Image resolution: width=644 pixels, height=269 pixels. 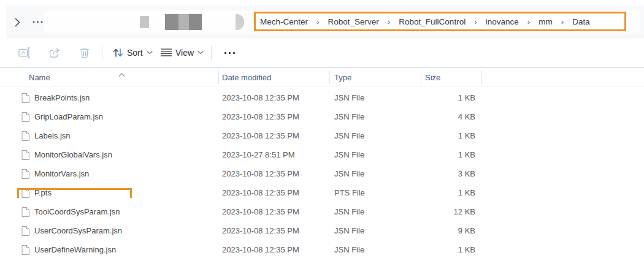 I want to click on table-row: BreakPoints.jsn 2023-10-08 12:35 PM JSN …, so click(x=322, y=98).